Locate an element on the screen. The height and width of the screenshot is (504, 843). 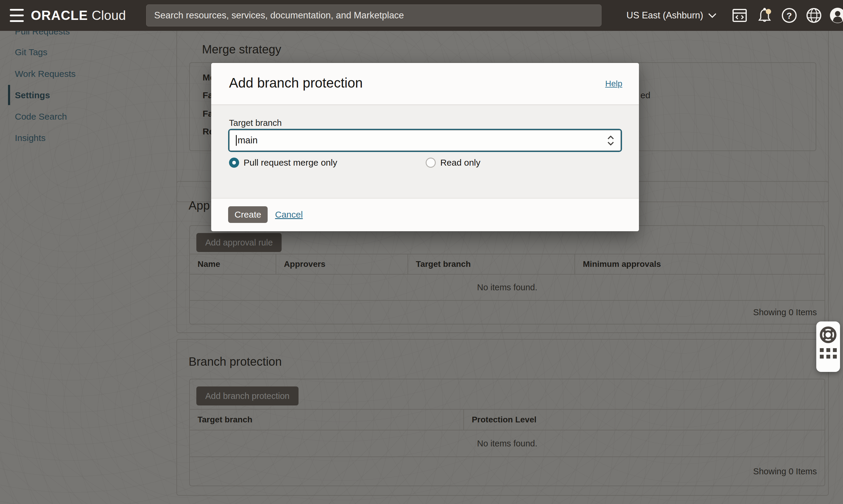
global-search is located at coordinates (374, 16).